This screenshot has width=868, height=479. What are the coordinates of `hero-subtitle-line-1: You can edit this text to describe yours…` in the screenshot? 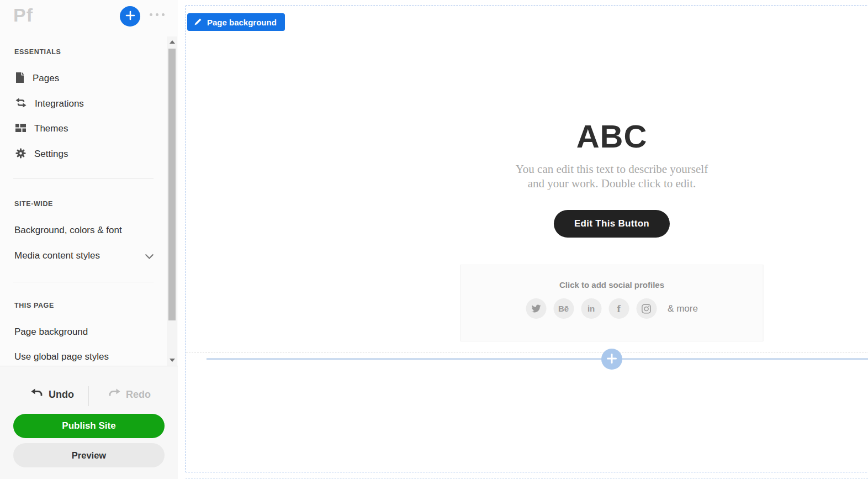 It's located at (527, 170).